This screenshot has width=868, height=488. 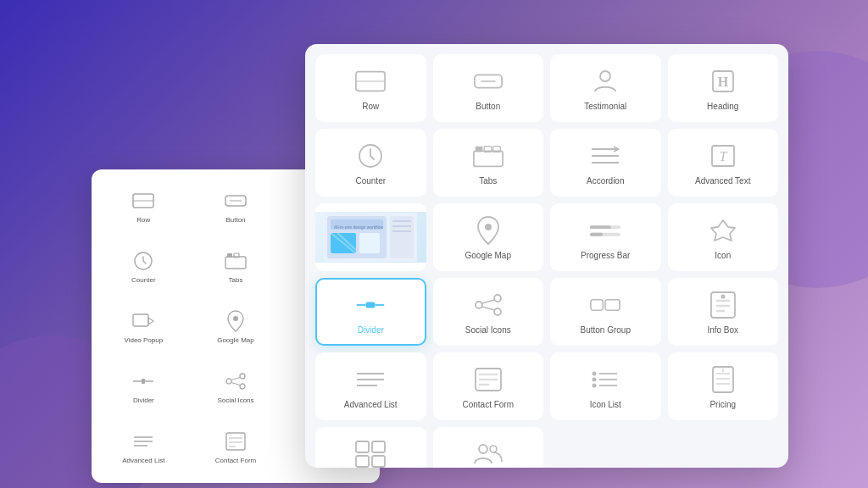 I want to click on widget-counter: Counter, so click(x=371, y=163).